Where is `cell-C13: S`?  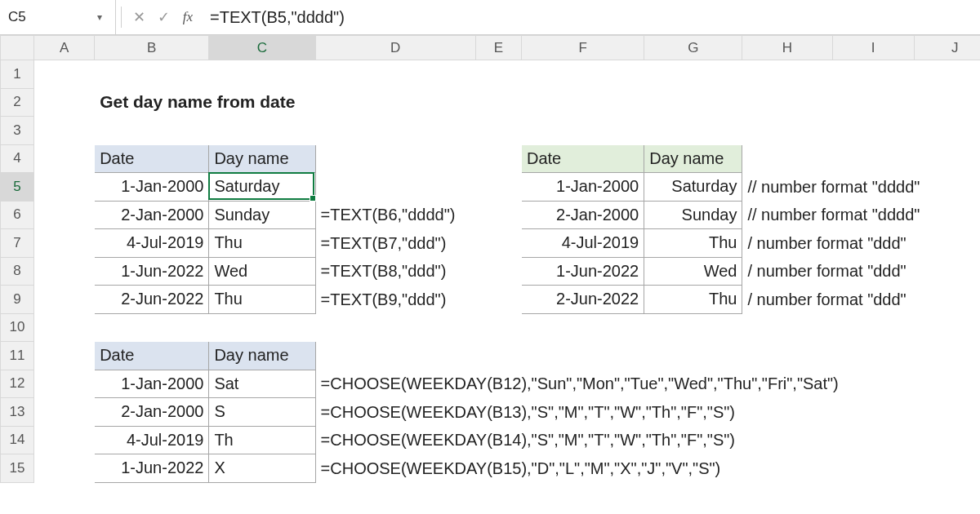
cell-C13: S is located at coordinates (262, 413).